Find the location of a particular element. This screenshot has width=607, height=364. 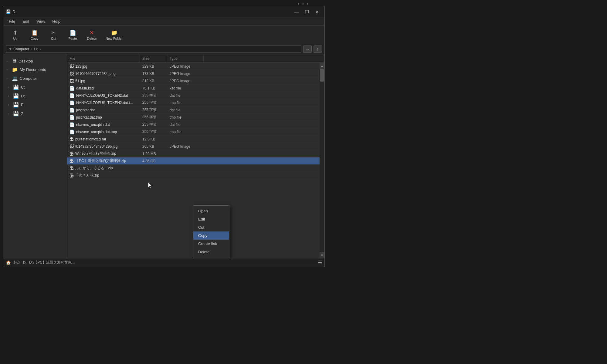

expand-icon-mydocs: ○ is located at coordinates (8, 70).